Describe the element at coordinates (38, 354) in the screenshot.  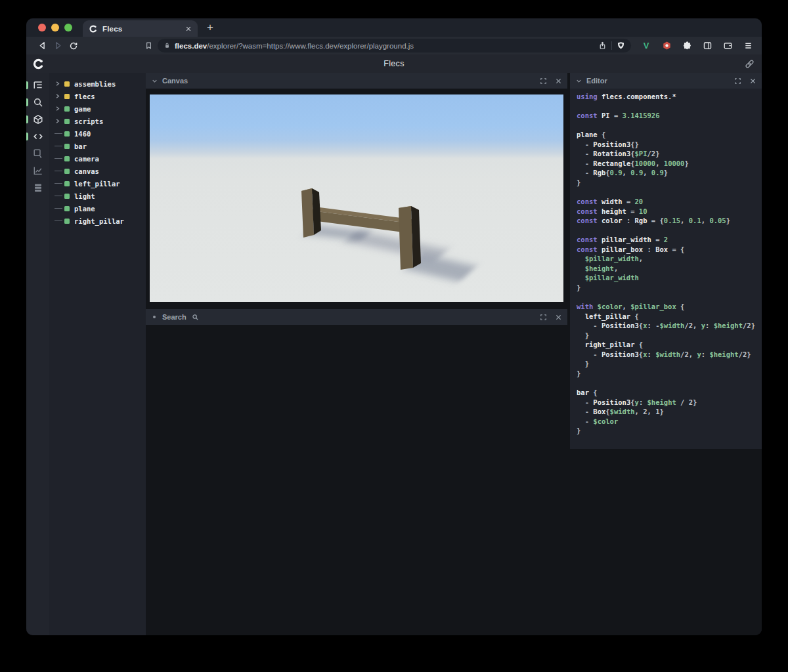
I see `nav-rail` at that location.